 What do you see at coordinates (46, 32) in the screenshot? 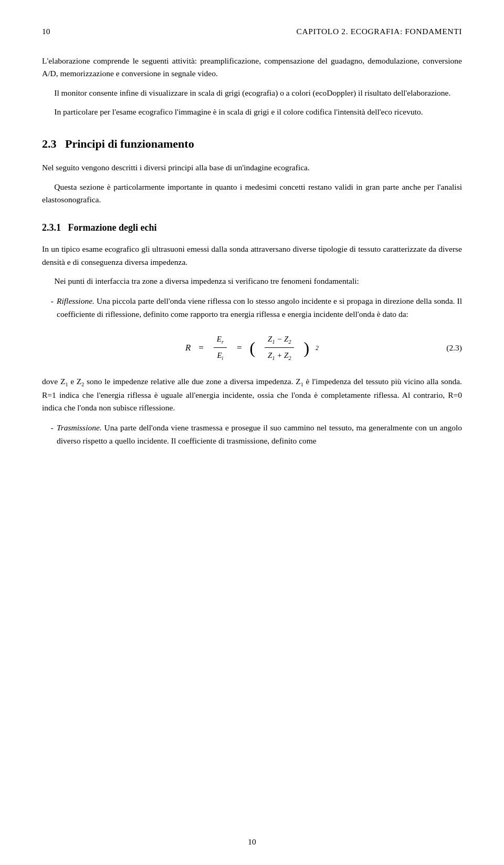
I see `header-page-number: 10` at bounding box center [46, 32].